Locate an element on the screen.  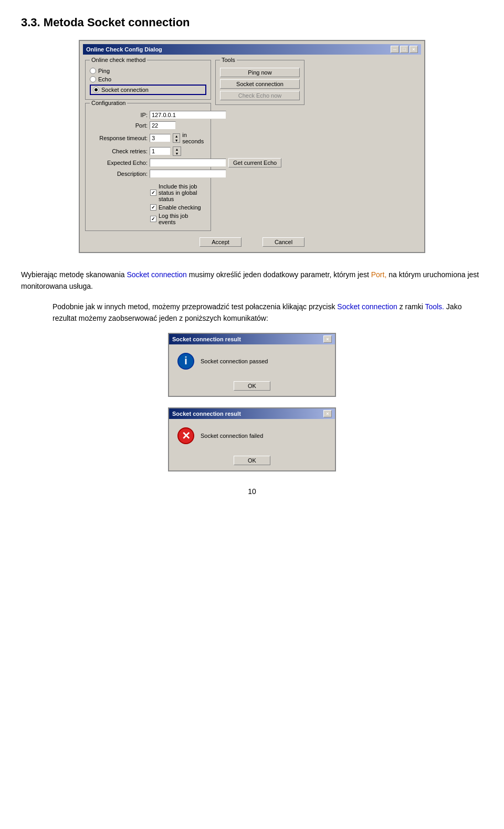
minimize-button: ─ is located at coordinates (395, 49).